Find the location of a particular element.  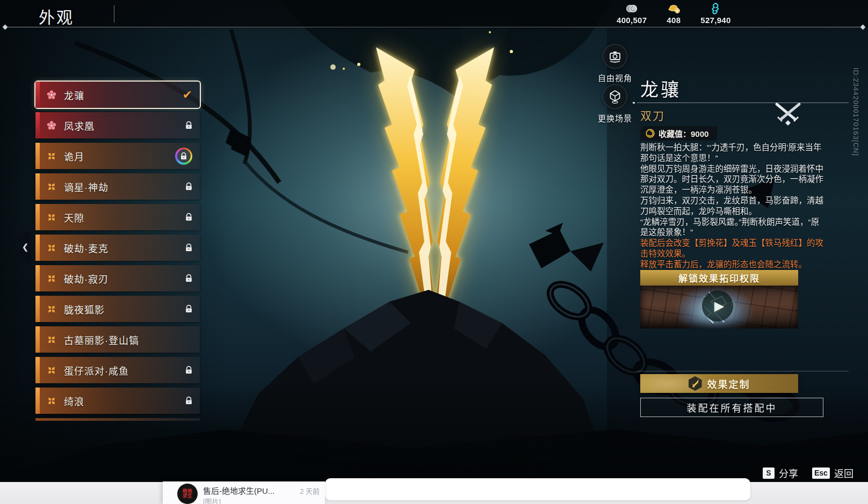

back-key-badge: Esc is located at coordinates (821, 473).